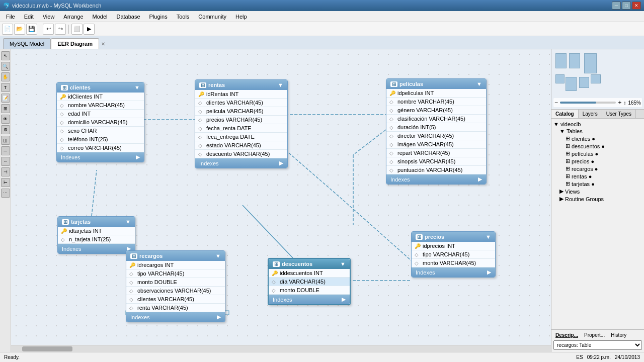  I want to click on table-recargos-indexes: Indexes ▶, so click(176, 317).